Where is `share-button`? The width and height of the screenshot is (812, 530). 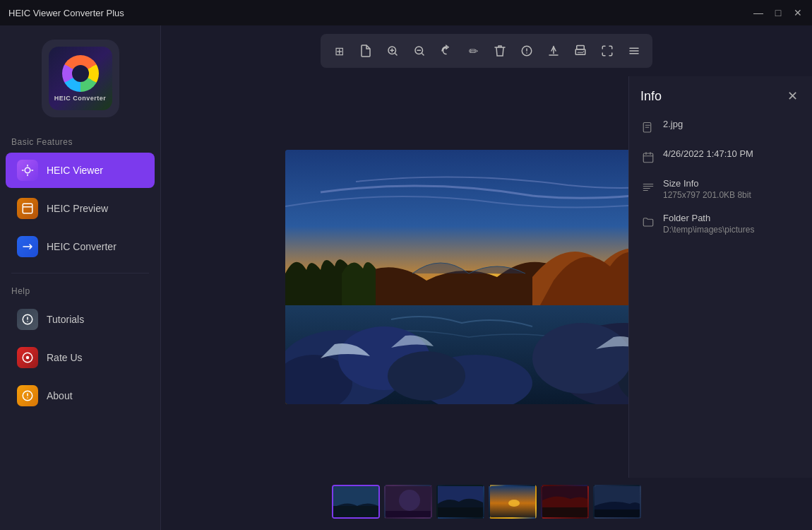 share-button is located at coordinates (554, 51).